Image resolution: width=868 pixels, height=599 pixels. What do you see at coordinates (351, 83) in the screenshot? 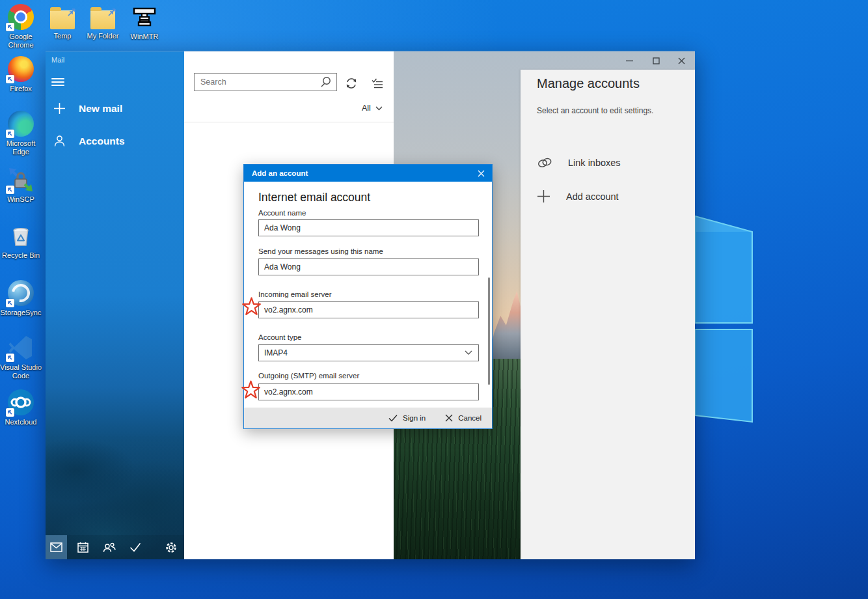
I see `sync-button` at bounding box center [351, 83].